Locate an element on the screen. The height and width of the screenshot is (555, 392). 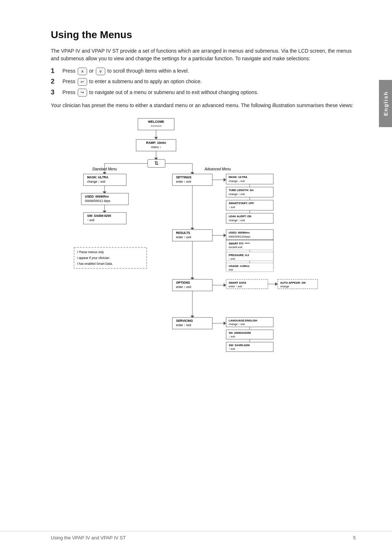
step-num-1: 1 is located at coordinates (55, 71).